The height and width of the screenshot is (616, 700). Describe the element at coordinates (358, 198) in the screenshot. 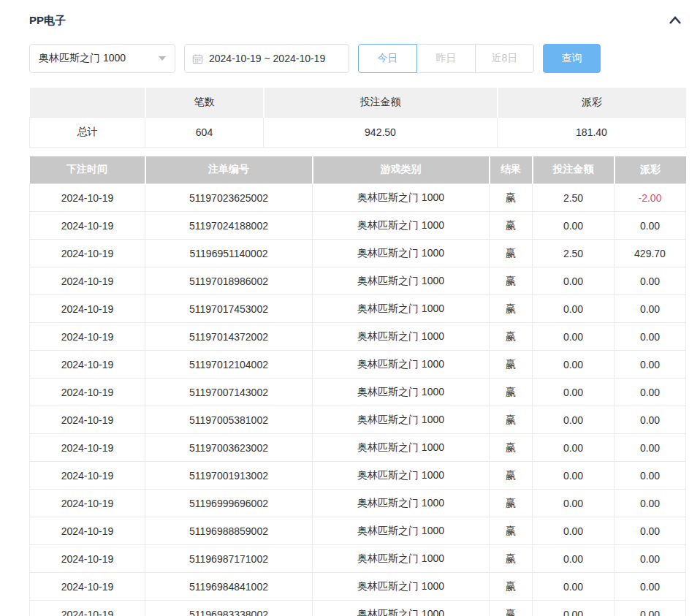

I see `table-row: 2024-10-19 51197023625002 奥林匹斯之门 1000 赢 …` at that location.